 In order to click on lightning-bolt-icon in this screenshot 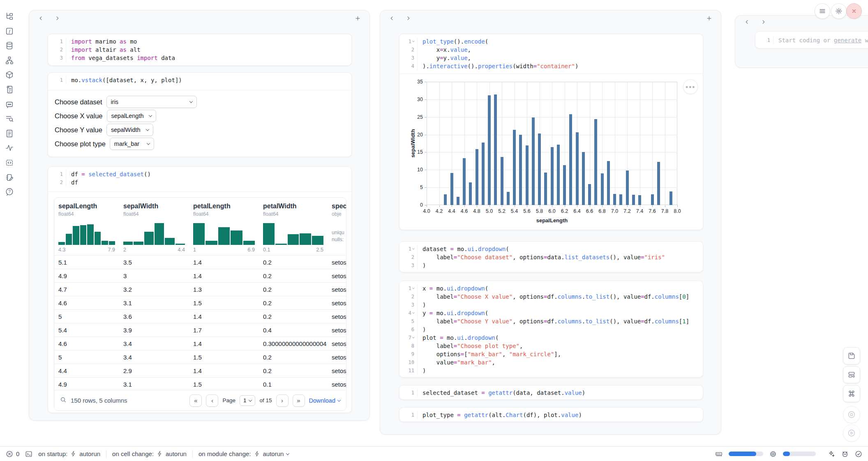, I will do `click(257, 454)`.